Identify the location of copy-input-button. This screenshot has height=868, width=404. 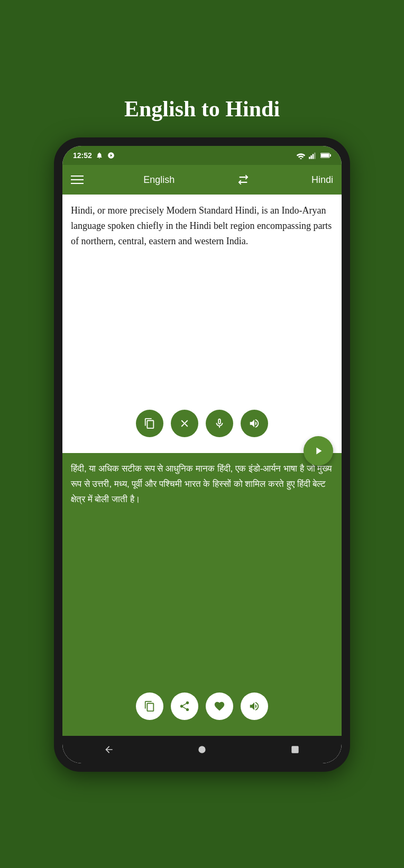
(150, 423).